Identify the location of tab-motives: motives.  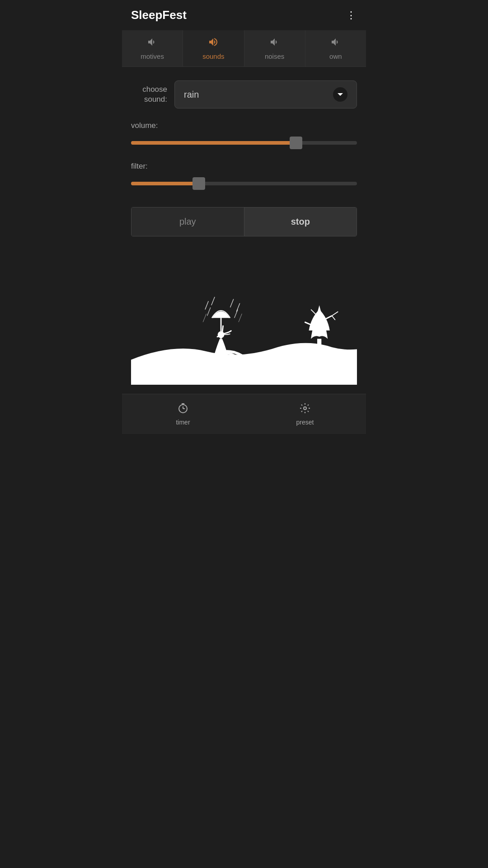
(153, 48).